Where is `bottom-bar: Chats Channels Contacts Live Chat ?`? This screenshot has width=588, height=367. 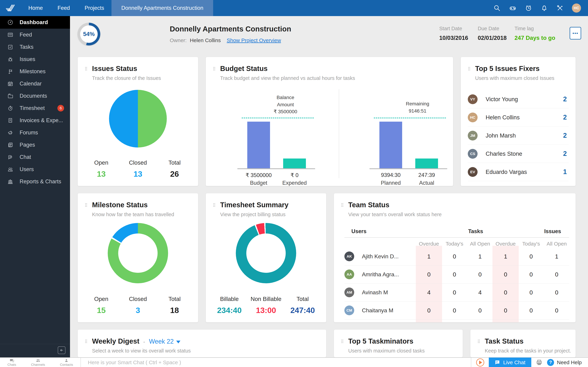
bottom-bar: Chats Channels Contacts Live Chat ? is located at coordinates (294, 362).